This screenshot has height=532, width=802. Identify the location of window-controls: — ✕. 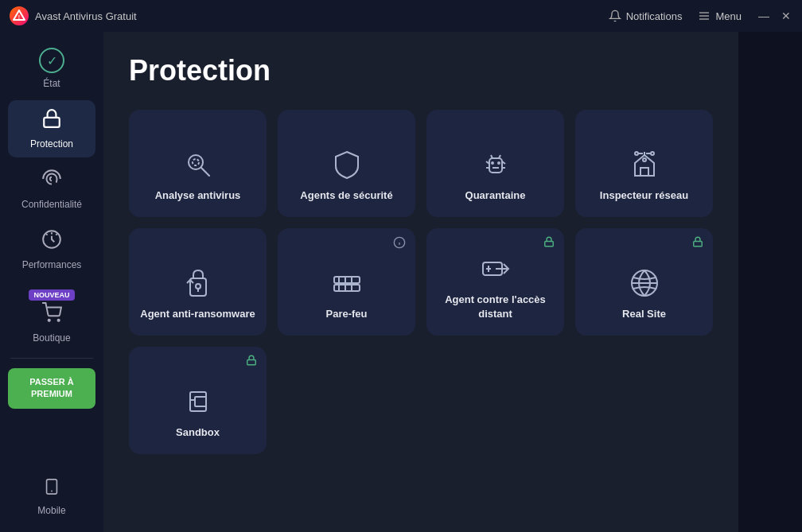
(775, 16).